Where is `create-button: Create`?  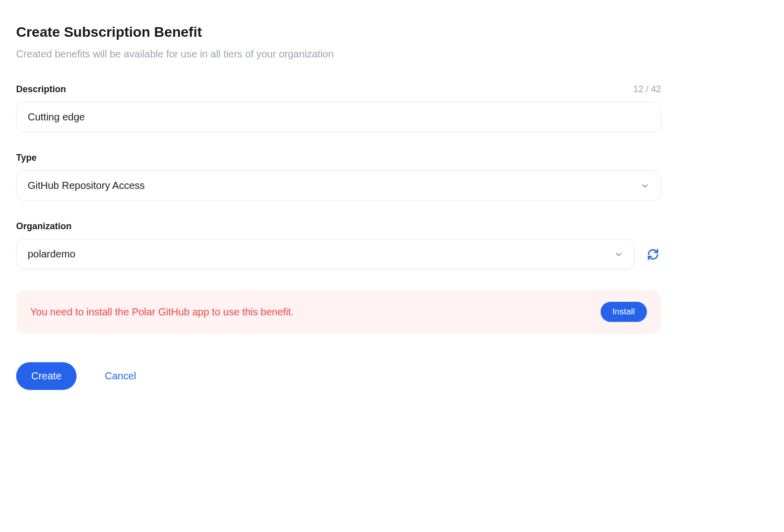 create-button: Create is located at coordinates (46, 376).